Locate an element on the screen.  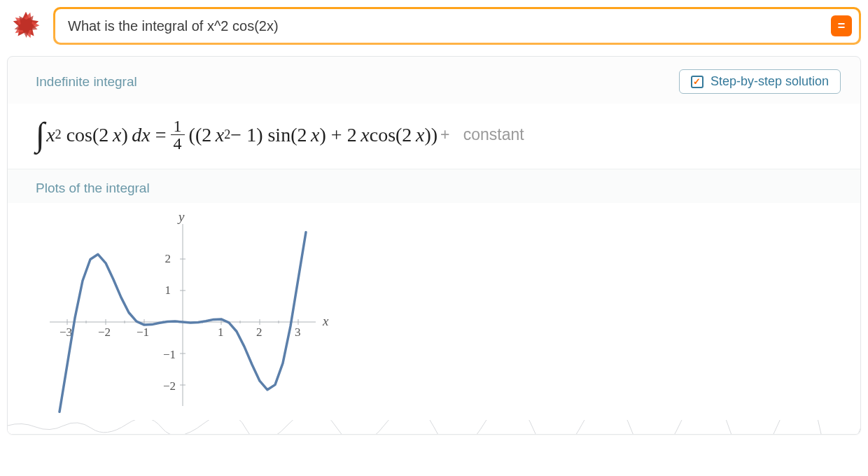
f-d: d is located at coordinates (136, 135).